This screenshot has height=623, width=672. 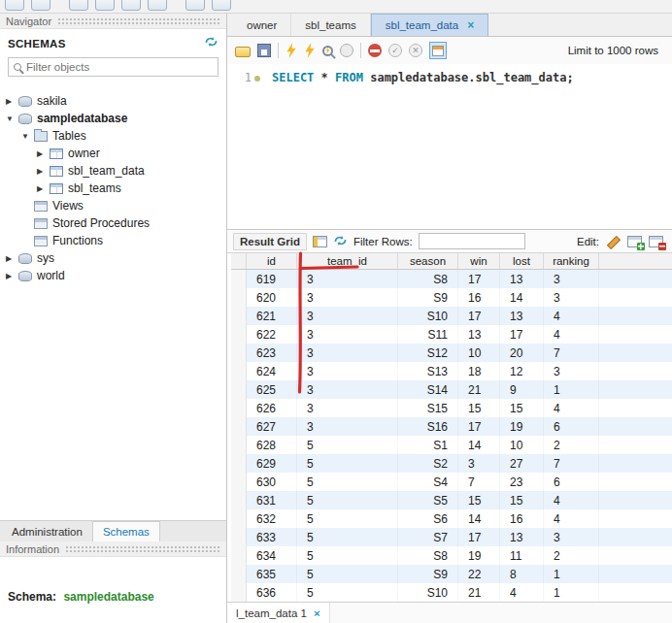 What do you see at coordinates (452, 555) in the screenshot?
I see `table-row: 634 5 S8 19 11 2` at bounding box center [452, 555].